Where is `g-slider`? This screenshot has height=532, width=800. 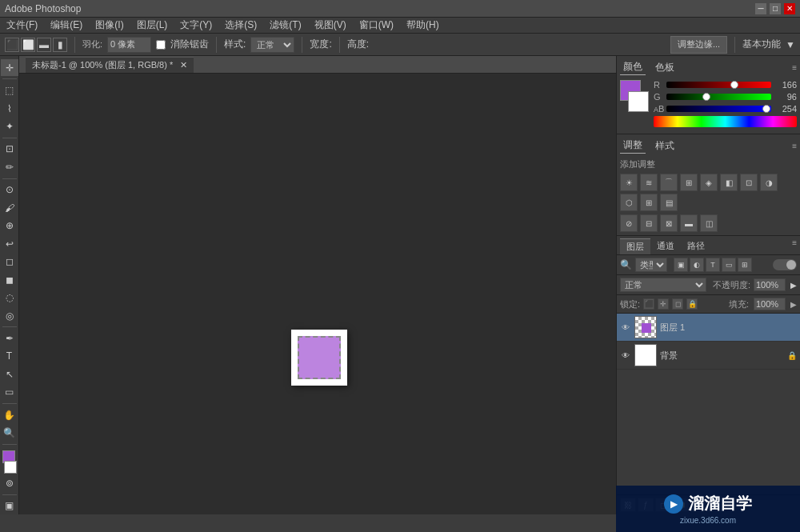
g-slider is located at coordinates (718, 97).